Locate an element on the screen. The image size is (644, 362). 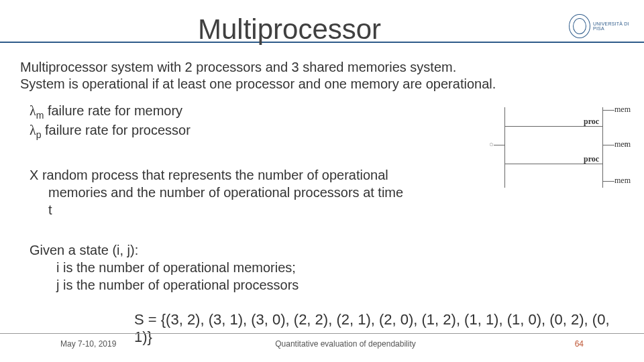
footer-row: May 7-10, 2019 Quantitative evaluation o… is located at coordinates (322, 344).